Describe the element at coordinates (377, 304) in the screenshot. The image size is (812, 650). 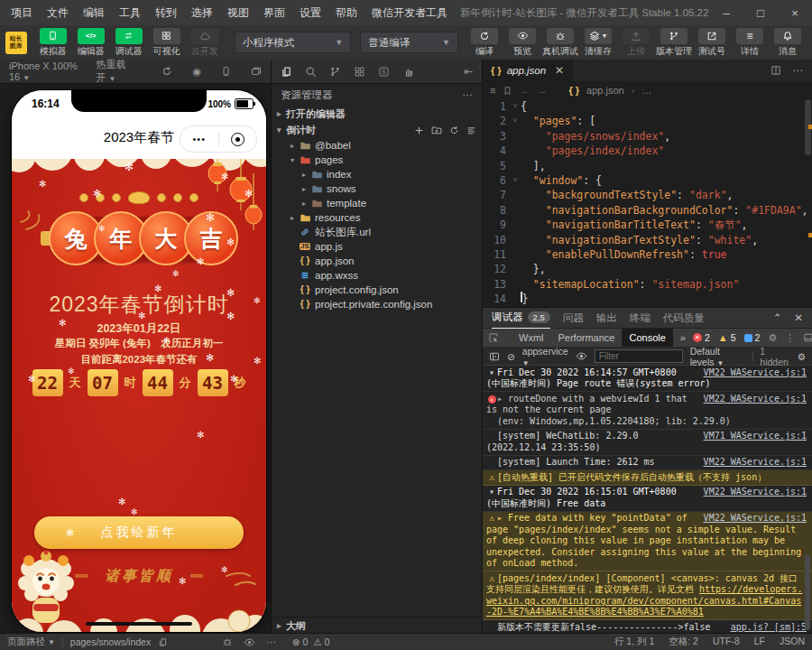
I see `tree-item-project.private.config.json: { } project.private.config.json` at that location.